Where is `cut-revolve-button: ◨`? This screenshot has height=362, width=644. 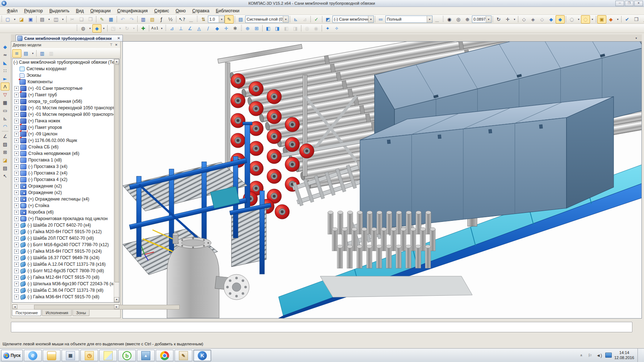
cut-revolve-button: ◨ is located at coordinates (296, 28).